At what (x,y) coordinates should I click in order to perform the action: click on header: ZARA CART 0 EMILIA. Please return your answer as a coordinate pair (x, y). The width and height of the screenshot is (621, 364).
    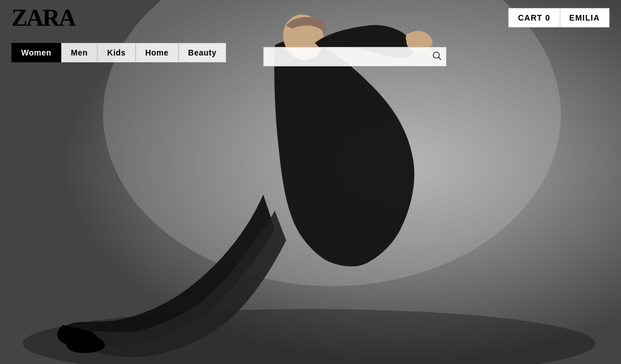
    Looking at the image, I should click on (310, 18).